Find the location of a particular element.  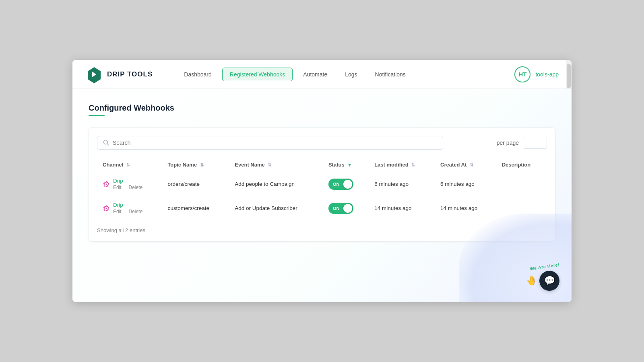

nav-registered-webhooks: Registered Webhooks is located at coordinates (258, 74).